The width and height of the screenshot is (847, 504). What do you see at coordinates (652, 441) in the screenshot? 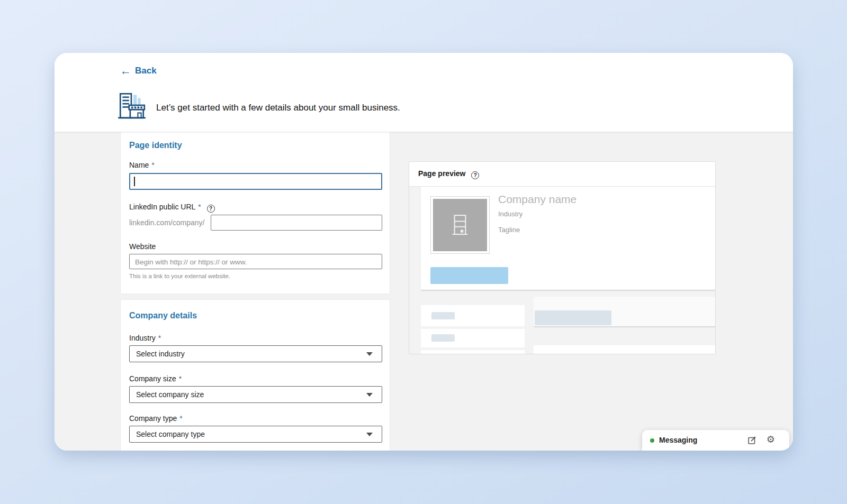
I see `presence-dot` at bounding box center [652, 441].